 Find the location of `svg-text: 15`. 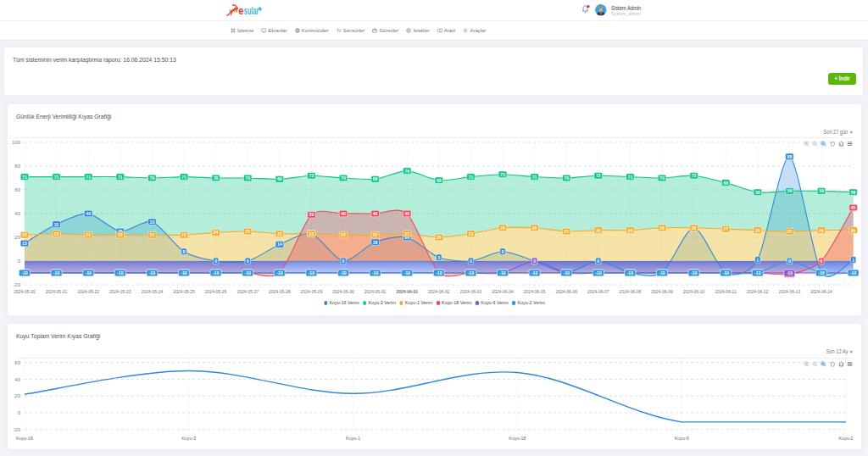

svg-text: 15 is located at coordinates (25, 243).